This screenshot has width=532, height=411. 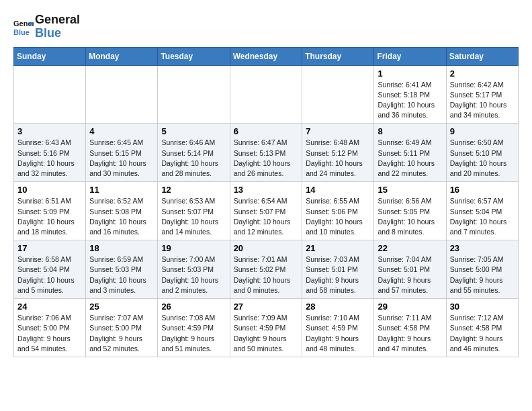 What do you see at coordinates (266, 328) in the screenshot?
I see `week-row: 24Sunrise: 7:06 AMSunset: 5:00 PMDayligh…` at bounding box center [266, 328].